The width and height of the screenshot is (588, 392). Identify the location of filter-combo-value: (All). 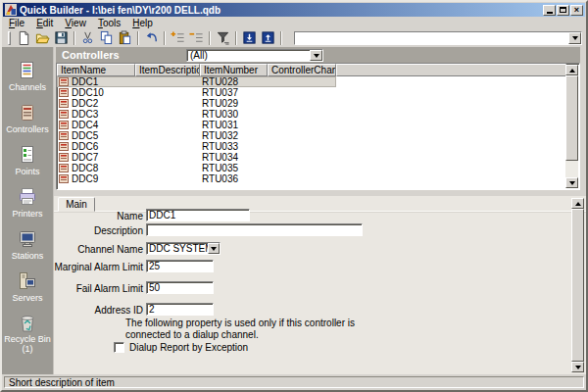
(249, 55).